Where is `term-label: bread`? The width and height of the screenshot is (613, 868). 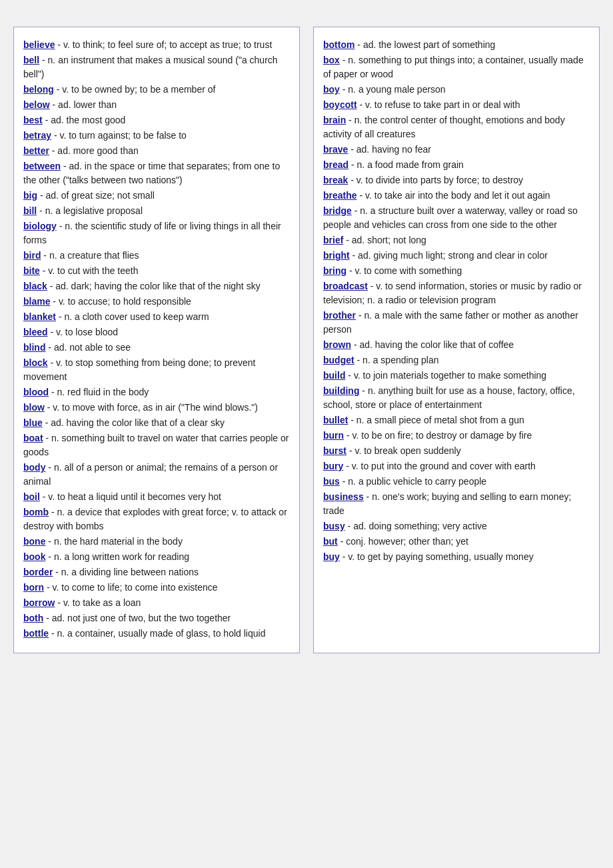
term-label: bread is located at coordinates (336, 165).